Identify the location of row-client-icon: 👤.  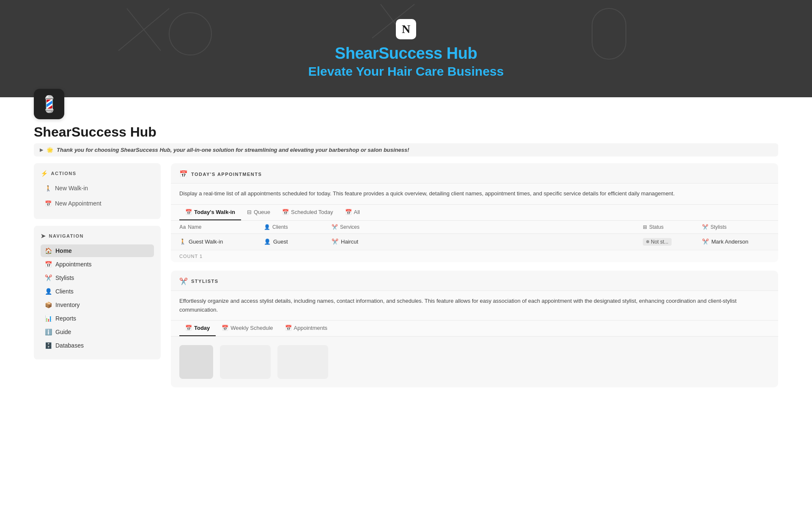
(267, 242).